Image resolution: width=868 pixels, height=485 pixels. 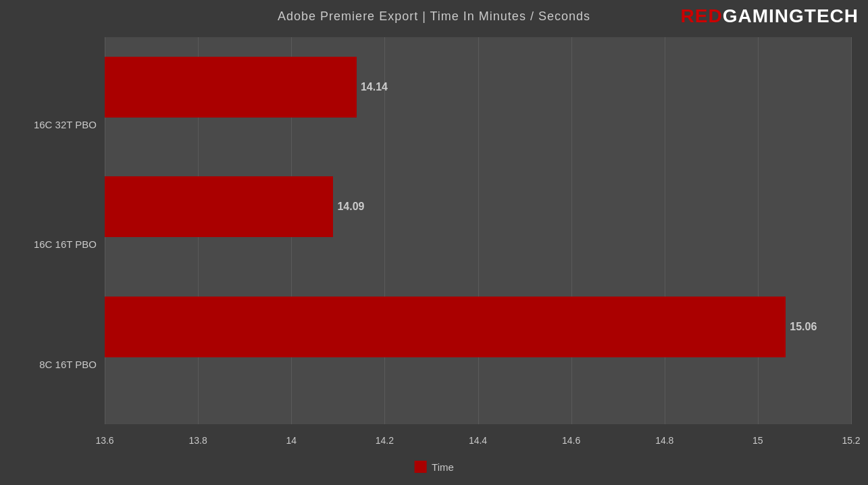 I want to click on bar-value-2: 15.06, so click(x=803, y=327).